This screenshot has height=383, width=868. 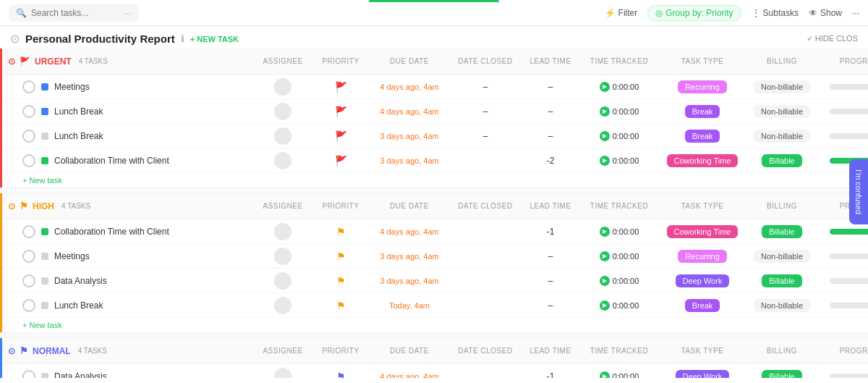 I want to click on subtasks-button: ⋮ Subtasks, so click(x=775, y=13).